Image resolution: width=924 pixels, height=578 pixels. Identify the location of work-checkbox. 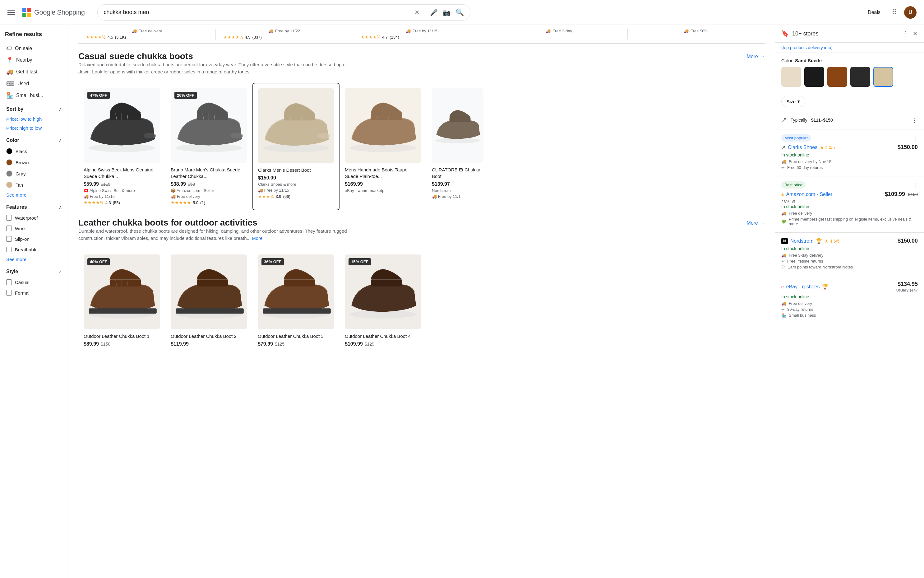
(9, 229).